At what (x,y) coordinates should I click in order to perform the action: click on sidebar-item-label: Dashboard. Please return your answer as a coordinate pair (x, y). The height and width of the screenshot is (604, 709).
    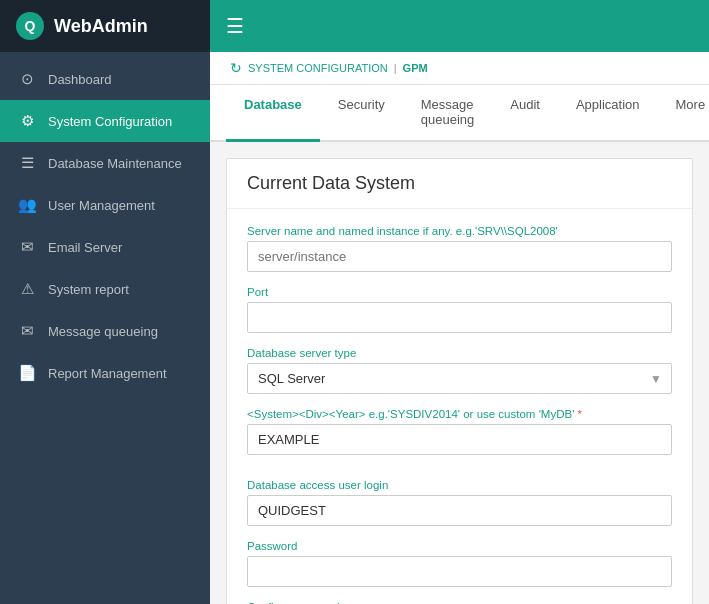
    Looking at the image, I should click on (80, 80).